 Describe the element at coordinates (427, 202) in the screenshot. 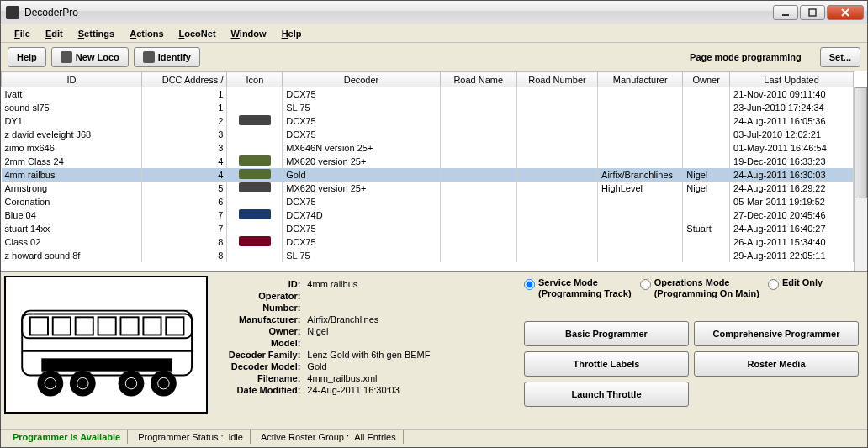

I see `table-row: Coronation6DCX7505-Mar-2011 19:19:52` at that location.